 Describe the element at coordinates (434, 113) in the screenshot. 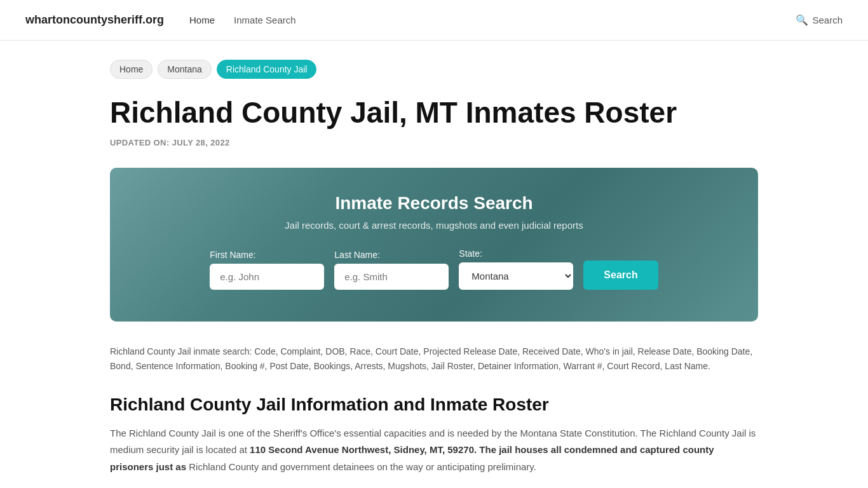

I see `page-title: Richland County Jail, MT Inmates Roster` at that location.